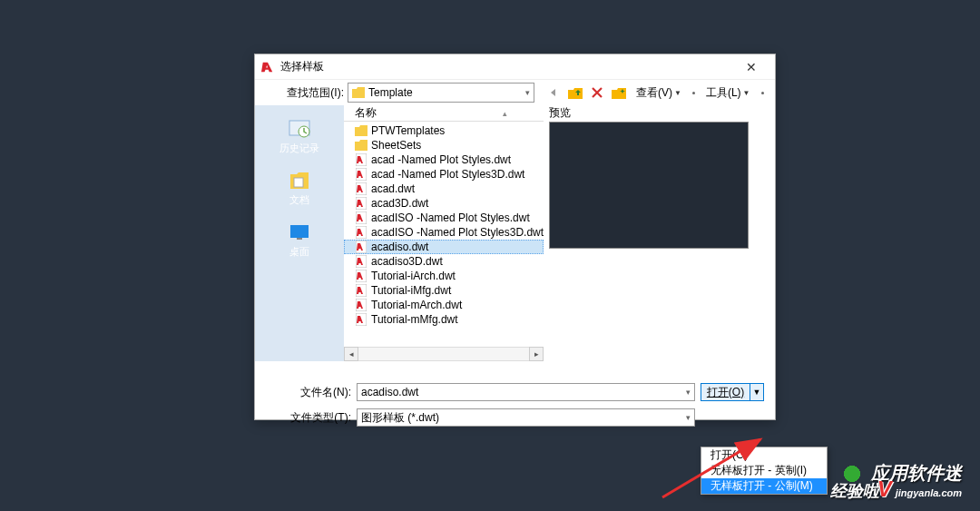  What do you see at coordinates (444, 305) in the screenshot?
I see `file-row: Tutorial-mArch.dwt` at bounding box center [444, 305].